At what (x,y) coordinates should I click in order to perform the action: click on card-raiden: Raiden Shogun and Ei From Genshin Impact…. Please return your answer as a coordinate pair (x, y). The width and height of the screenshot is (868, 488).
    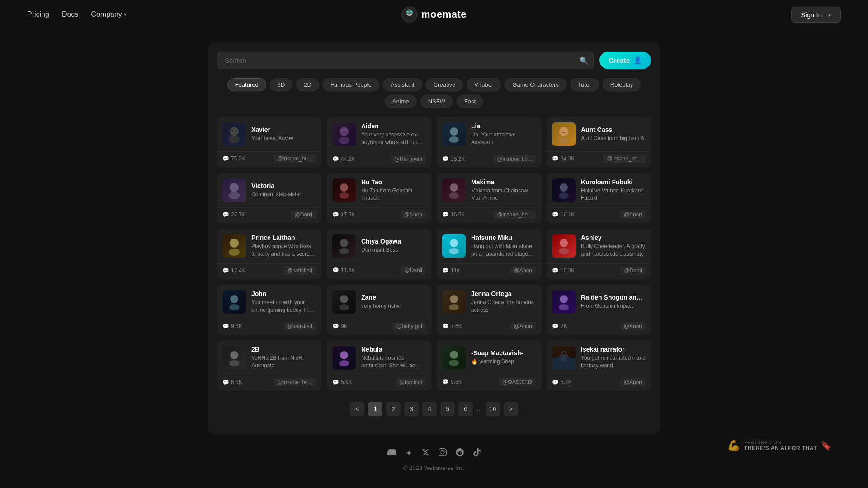
    Looking at the image, I should click on (599, 310).